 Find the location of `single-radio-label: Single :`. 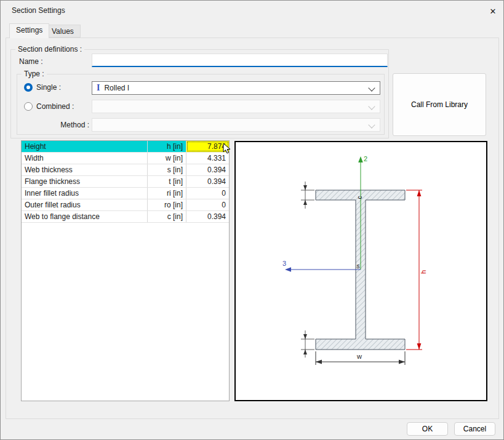

single-radio-label: Single : is located at coordinates (49, 87).